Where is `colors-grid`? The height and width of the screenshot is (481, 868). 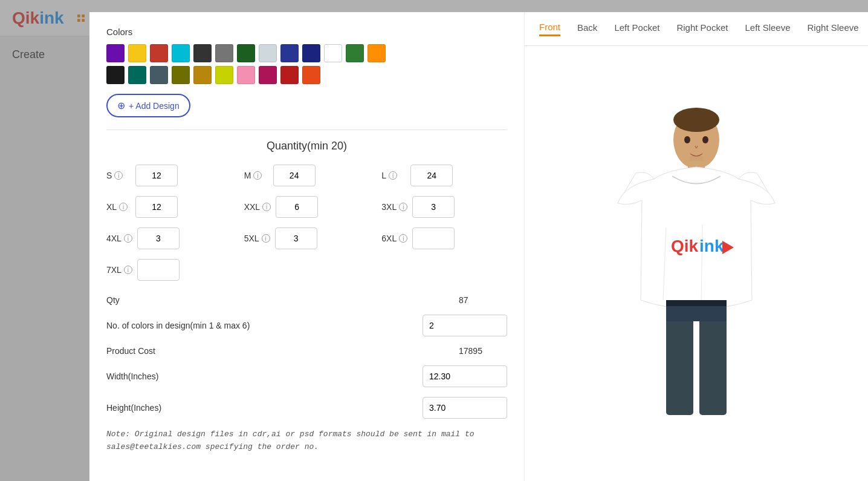
colors-grid is located at coordinates (307, 64).